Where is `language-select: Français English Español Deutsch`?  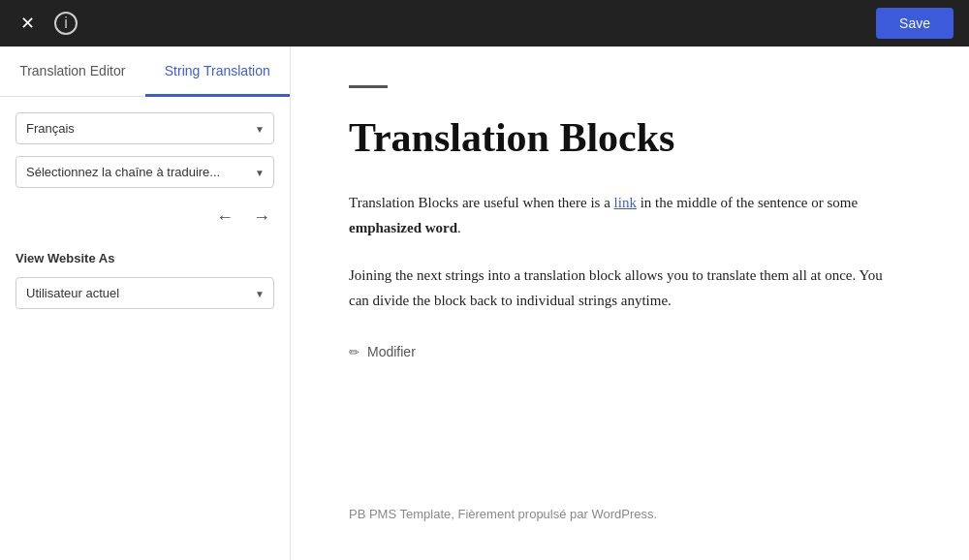
language-select: Français English Español Deutsch is located at coordinates (145, 128).